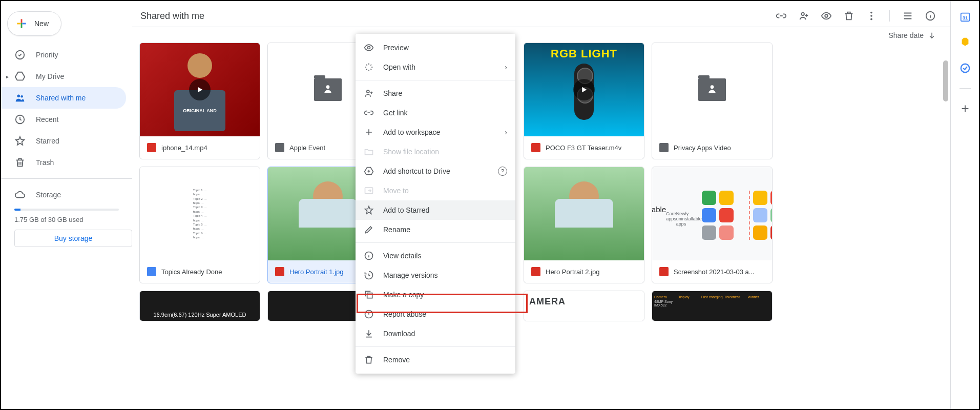 This screenshot has height=410, width=980. What do you see at coordinates (712, 101) in the screenshot?
I see `file-card: Privacy Apps Video` at bounding box center [712, 101].